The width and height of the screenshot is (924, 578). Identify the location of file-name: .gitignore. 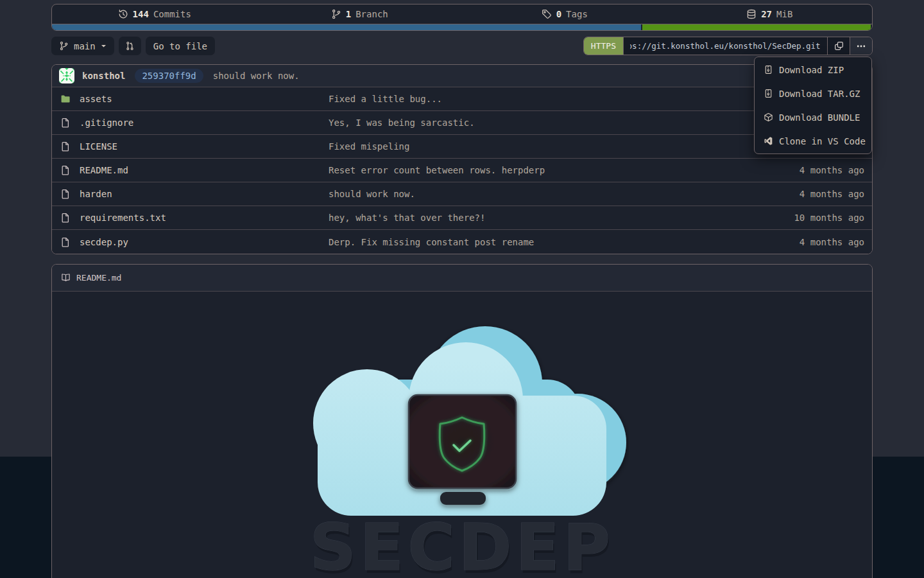
(190, 123).